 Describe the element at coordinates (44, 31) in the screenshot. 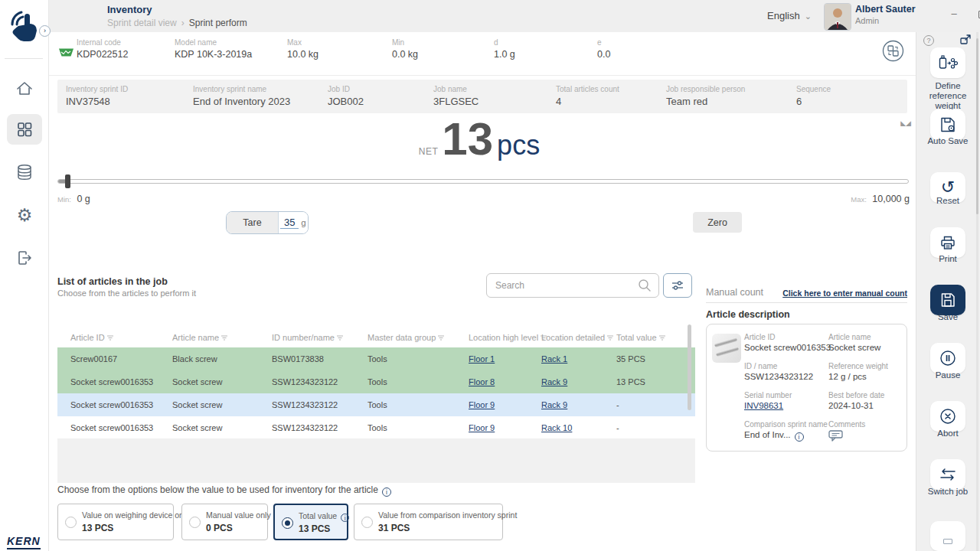

I see `sidebar-collapse-toggle: ›` at that location.